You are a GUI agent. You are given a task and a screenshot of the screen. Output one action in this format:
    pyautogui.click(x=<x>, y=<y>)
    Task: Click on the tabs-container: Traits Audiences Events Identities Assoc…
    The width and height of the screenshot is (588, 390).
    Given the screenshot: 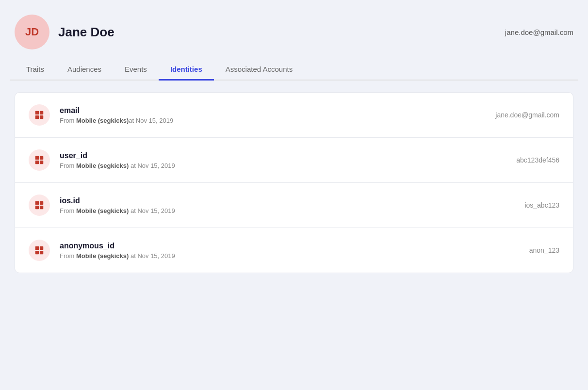 What is the action you would take?
    pyautogui.click(x=294, y=70)
    